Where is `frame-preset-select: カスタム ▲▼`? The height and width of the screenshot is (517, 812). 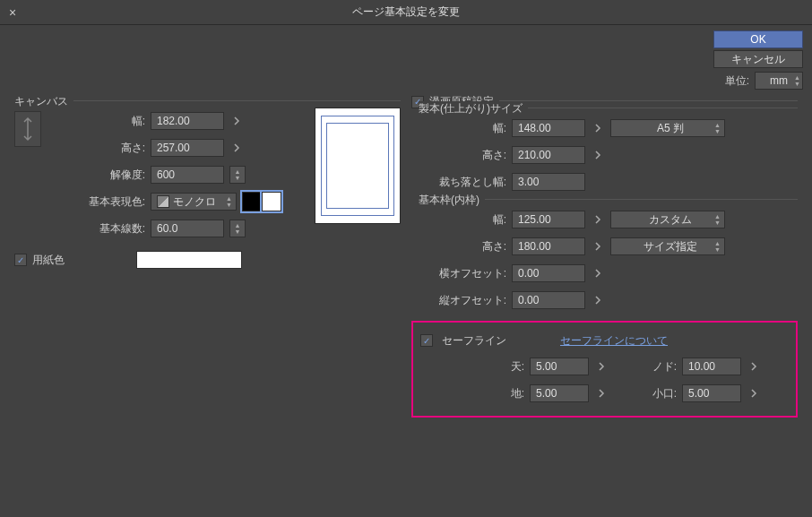 frame-preset-select: カスタム ▲▼ is located at coordinates (668, 220).